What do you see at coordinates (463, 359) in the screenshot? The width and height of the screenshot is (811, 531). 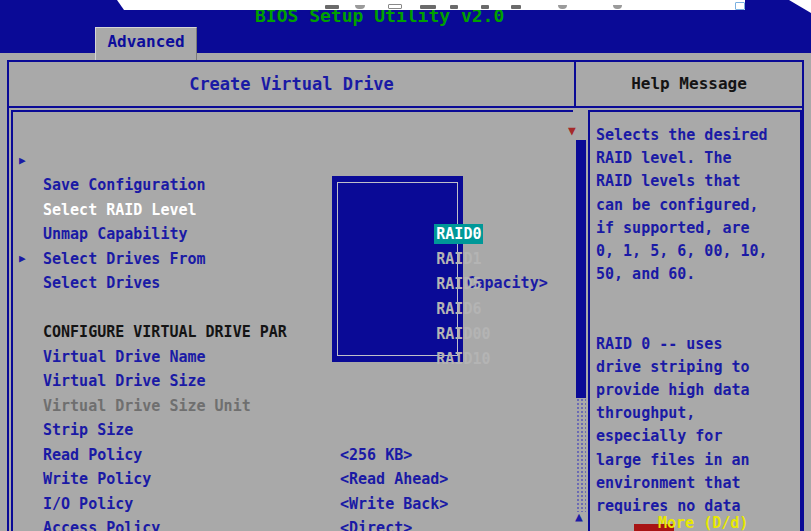 I see `popup-option-label: RAID10` at bounding box center [463, 359].